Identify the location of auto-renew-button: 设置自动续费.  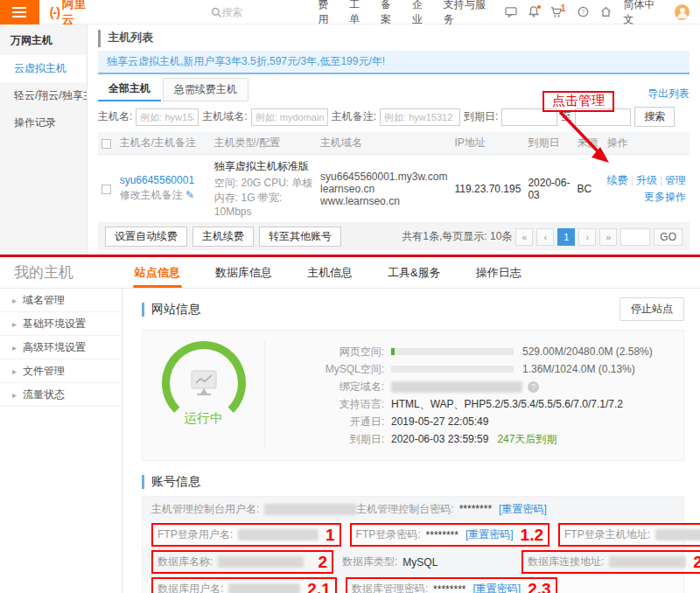
(146, 236).